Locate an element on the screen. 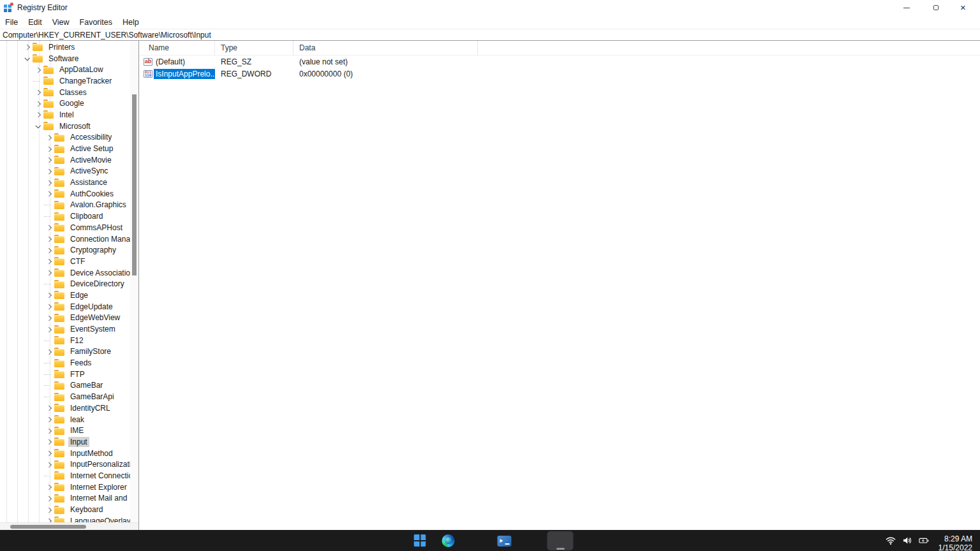 The image size is (980, 551). tree-item-edgeupdate: EdgeUpdate is located at coordinates (65, 307).